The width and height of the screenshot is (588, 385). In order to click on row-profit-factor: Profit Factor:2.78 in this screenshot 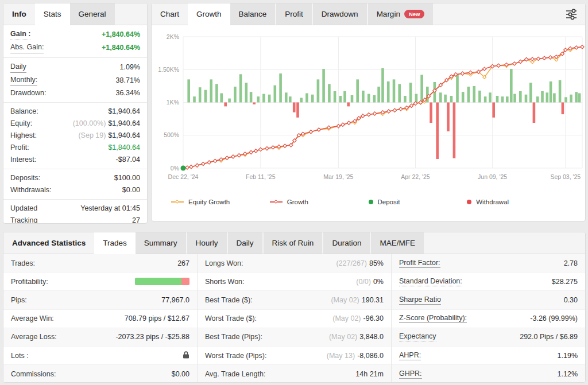, I will do `click(488, 263)`.